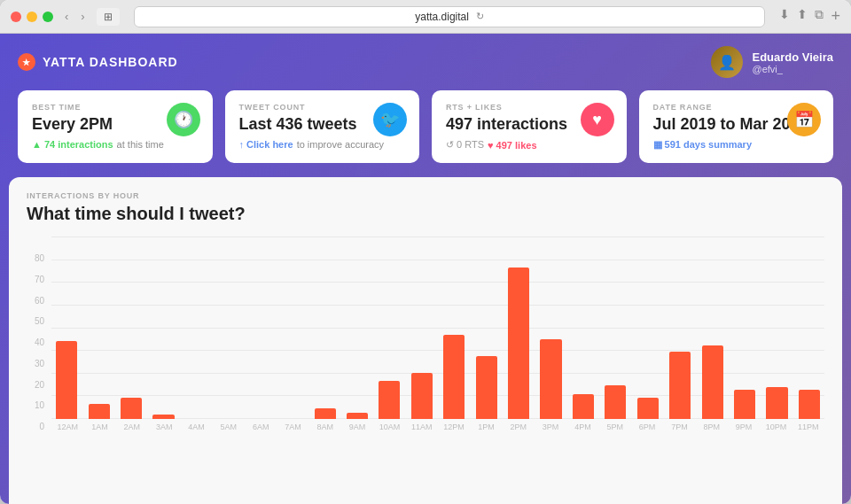 The height and width of the screenshot is (504, 851). What do you see at coordinates (293, 427) in the screenshot?
I see `x-axis-label: 7AM` at bounding box center [293, 427].